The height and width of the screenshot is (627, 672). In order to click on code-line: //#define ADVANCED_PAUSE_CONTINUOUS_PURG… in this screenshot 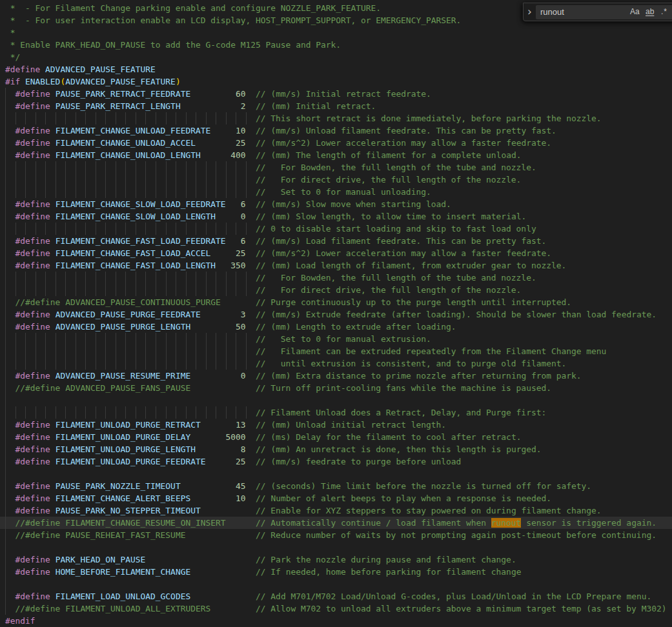, I will do `click(336, 302)`.